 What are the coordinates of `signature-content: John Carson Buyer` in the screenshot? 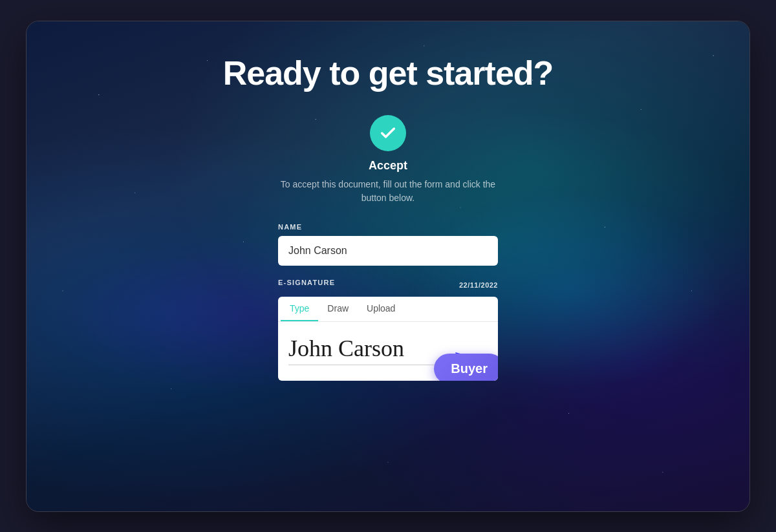 It's located at (388, 352).